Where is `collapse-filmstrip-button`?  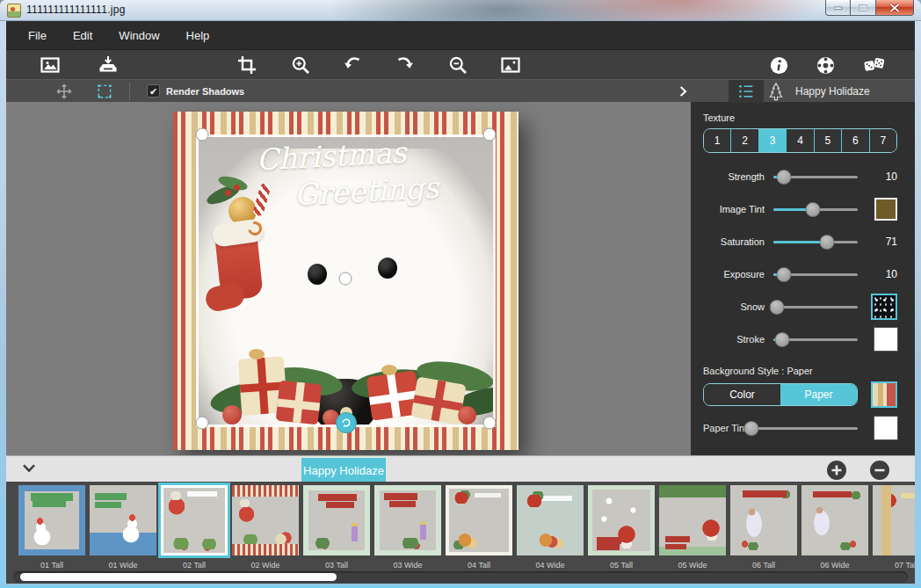 collapse-filmstrip-button is located at coordinates (29, 469).